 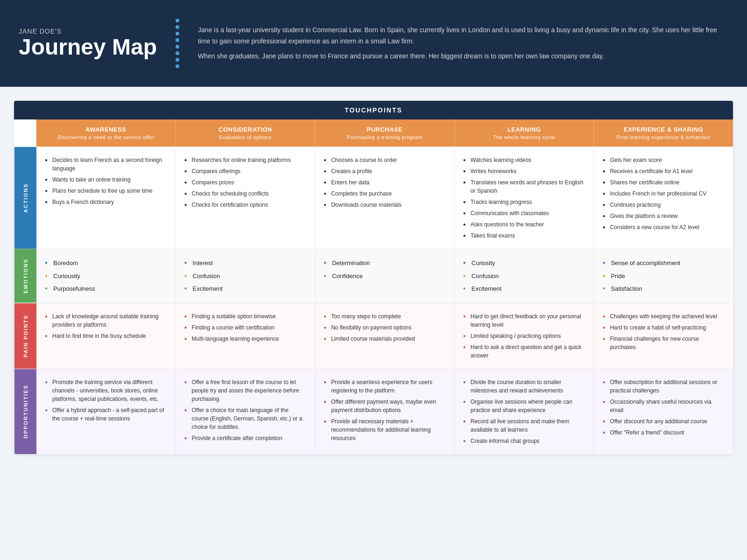 I want to click on list-item: Provide a seamless experience for users …, so click(x=385, y=386).